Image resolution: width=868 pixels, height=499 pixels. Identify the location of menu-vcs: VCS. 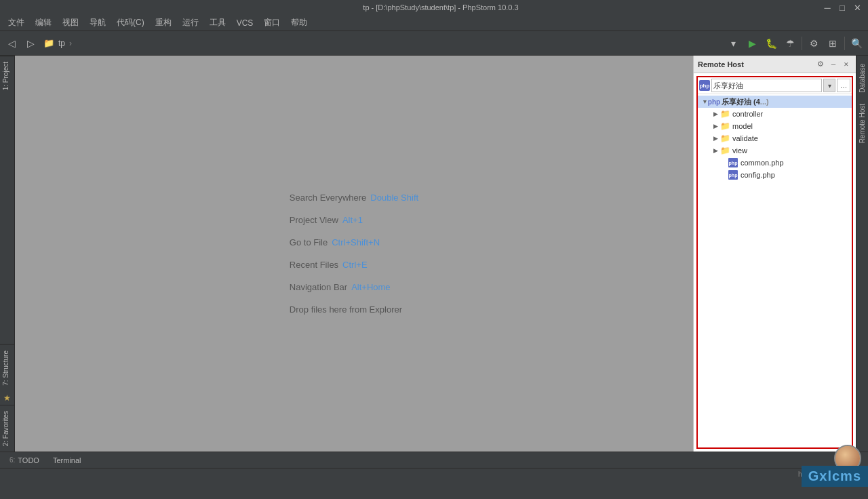
(245, 23).